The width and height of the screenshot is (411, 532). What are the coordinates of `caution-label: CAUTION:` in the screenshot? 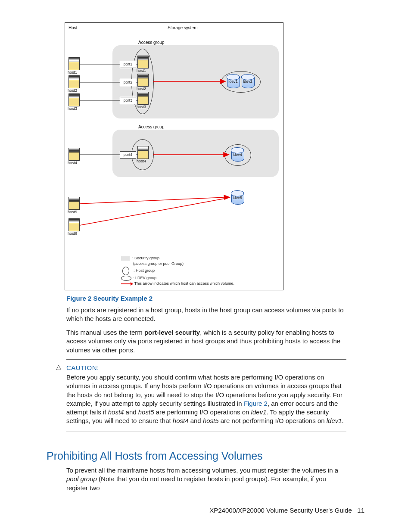 It's located at (206, 368).